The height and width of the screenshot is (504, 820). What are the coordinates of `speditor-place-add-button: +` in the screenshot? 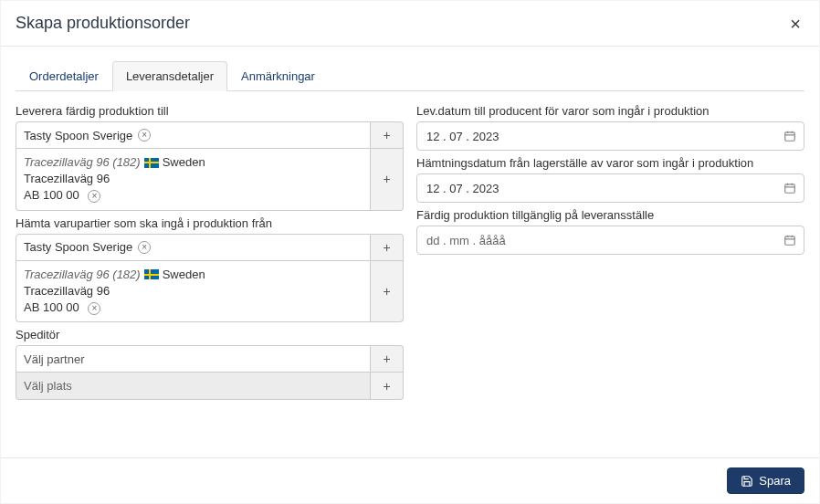 It's located at (387, 386).